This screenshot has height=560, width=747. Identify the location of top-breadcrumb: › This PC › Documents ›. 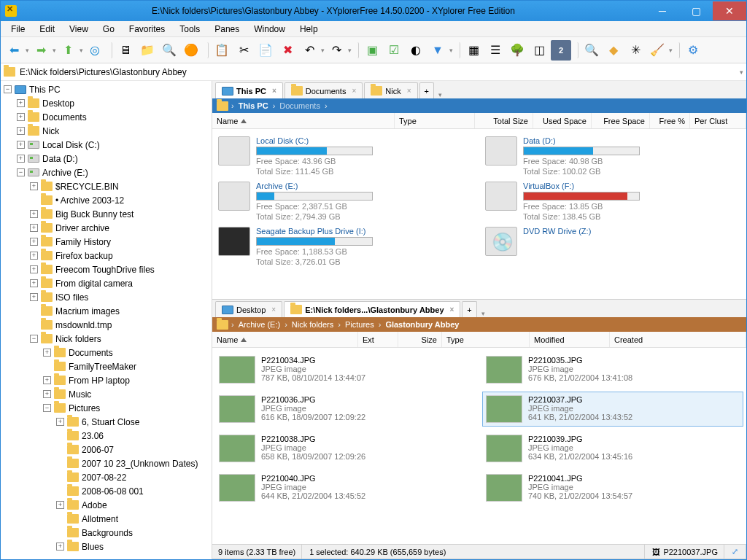
(479, 106).